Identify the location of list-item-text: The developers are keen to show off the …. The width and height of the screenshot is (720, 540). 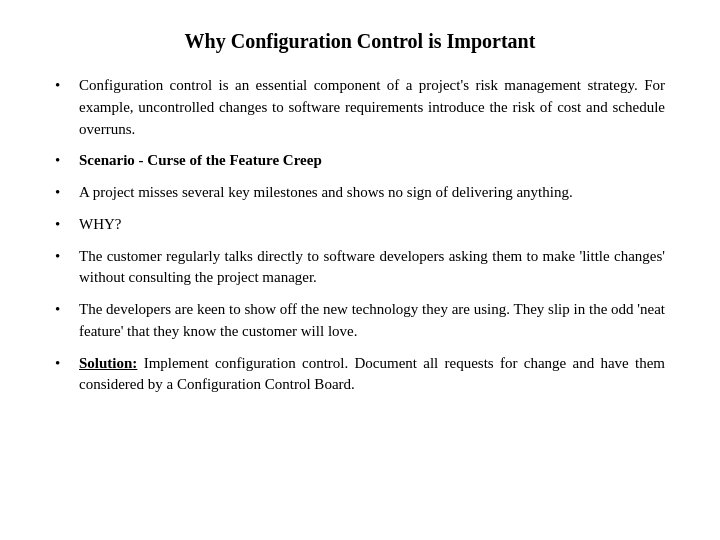
(372, 321).